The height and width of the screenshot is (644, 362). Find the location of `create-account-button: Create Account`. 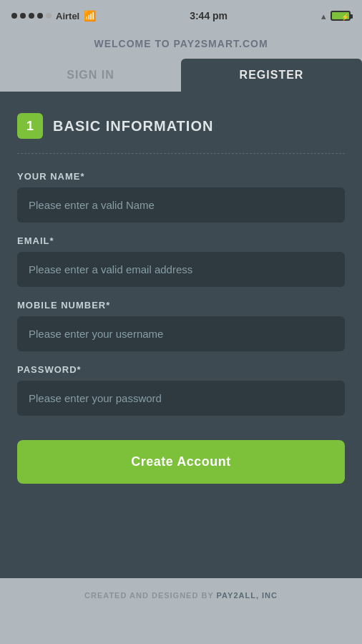

create-account-button: Create Account is located at coordinates (181, 462).